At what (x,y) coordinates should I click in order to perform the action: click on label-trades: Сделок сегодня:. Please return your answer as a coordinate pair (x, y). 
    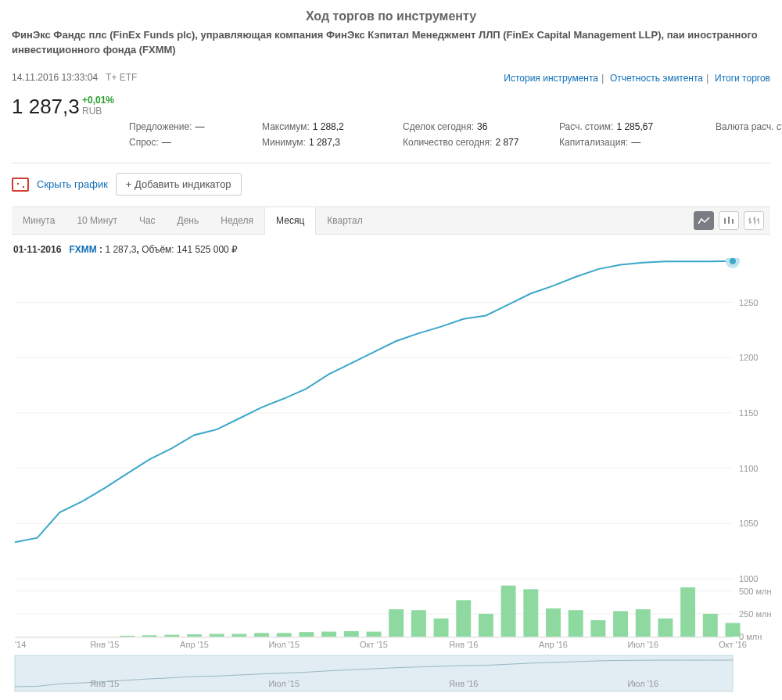
    Looking at the image, I should click on (438, 127).